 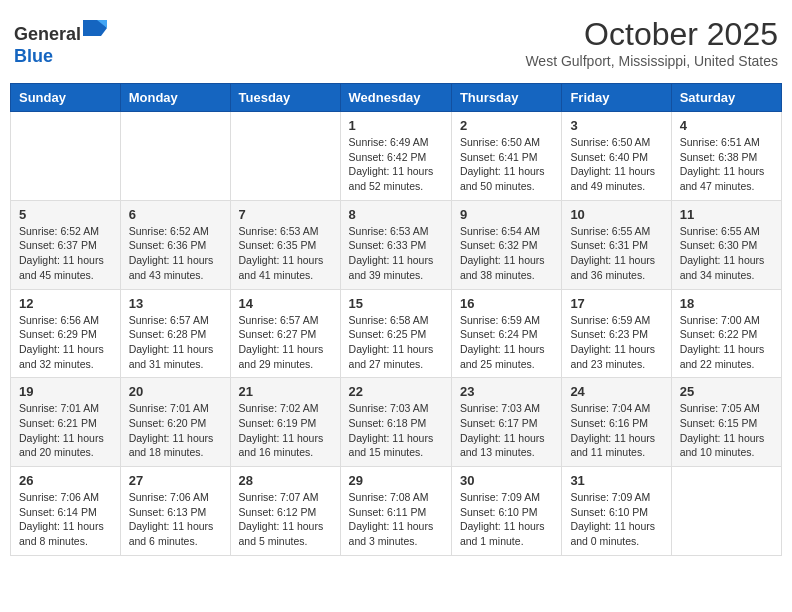 I want to click on calendar-day-cell: 15Sunrise: 6:58 AM Sunset: 6:25 PM Dayli…, so click(x=396, y=334).